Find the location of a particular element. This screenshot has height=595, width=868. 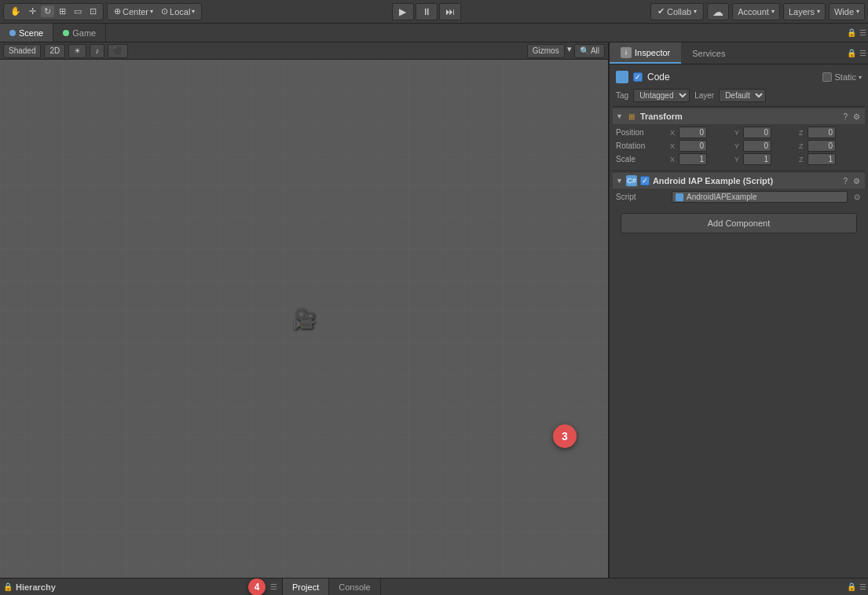

hierarchy-lock-icon: 🔒 is located at coordinates (8, 586).